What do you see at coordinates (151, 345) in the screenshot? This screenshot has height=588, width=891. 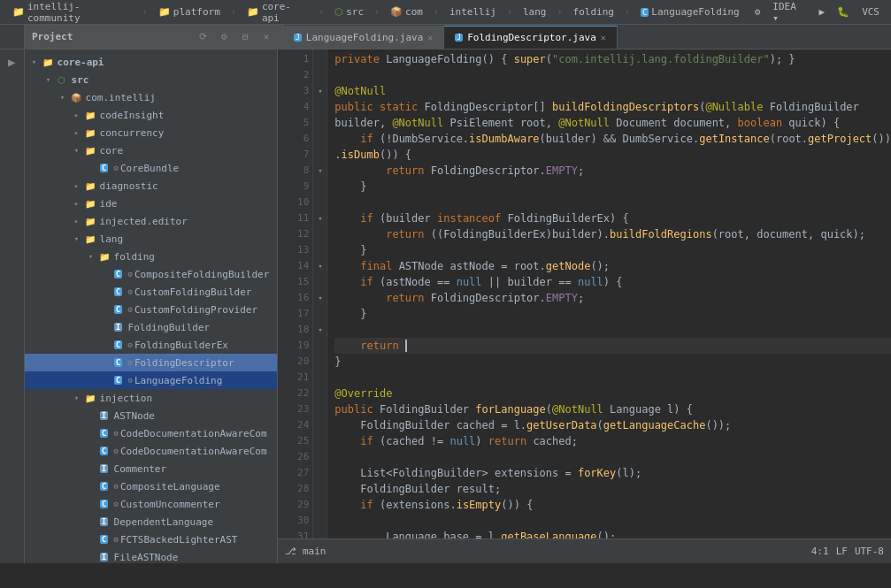 I see `list-item: C ⚙ FoldingBuilderEx` at bounding box center [151, 345].